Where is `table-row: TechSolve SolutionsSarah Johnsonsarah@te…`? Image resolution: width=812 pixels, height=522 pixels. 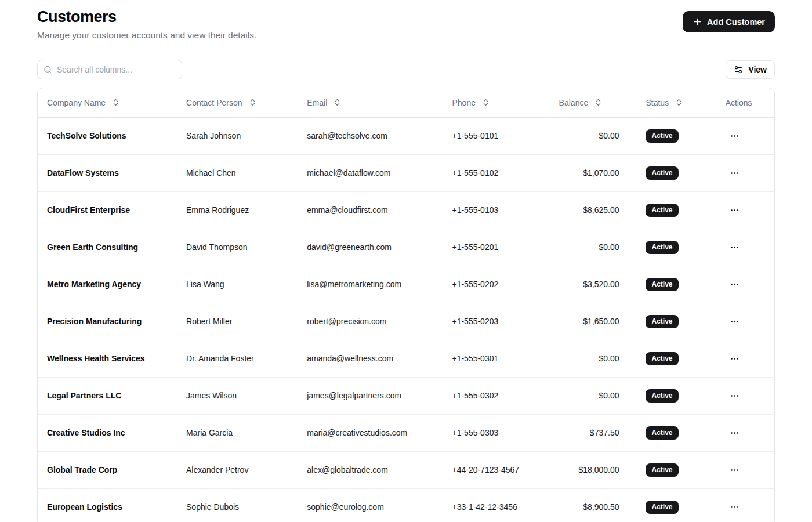
table-row: TechSolve SolutionsSarah Johnsonsarah@te… is located at coordinates (406, 136).